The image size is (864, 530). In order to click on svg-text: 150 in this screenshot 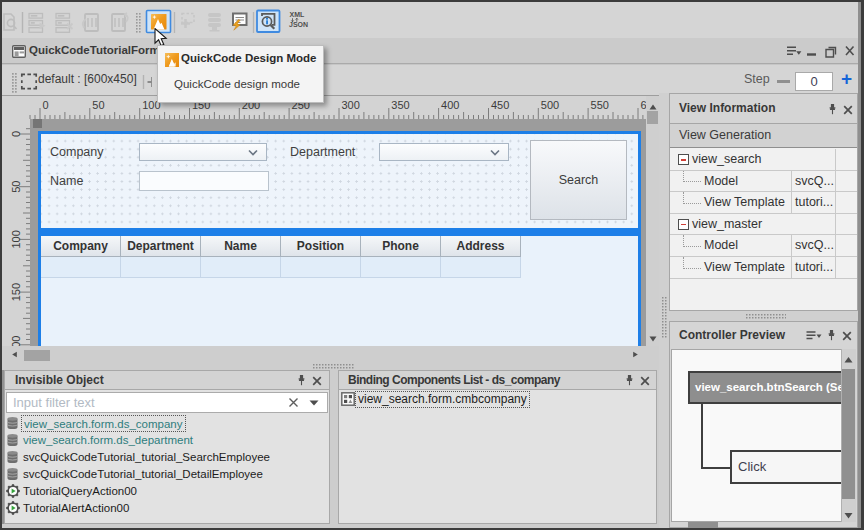, I will do `click(16, 292)`.